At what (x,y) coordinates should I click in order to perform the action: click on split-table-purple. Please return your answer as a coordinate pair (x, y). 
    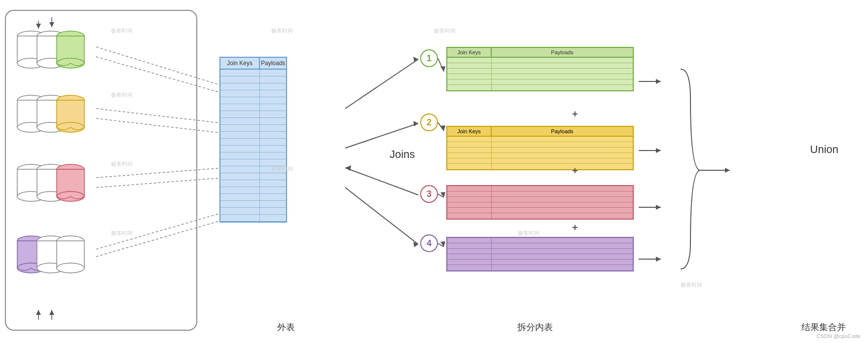
    Looking at the image, I should click on (540, 254).